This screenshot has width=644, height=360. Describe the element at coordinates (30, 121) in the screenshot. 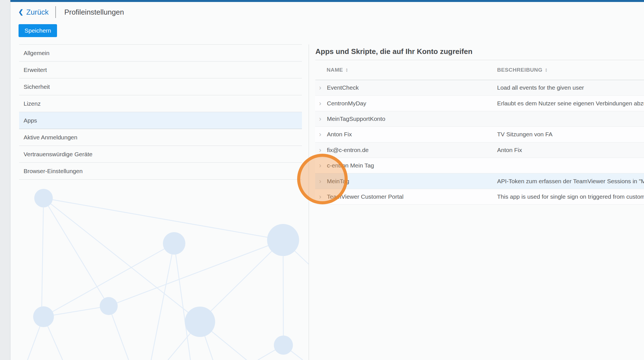

I see `sidebar-item-label: Apps` at that location.